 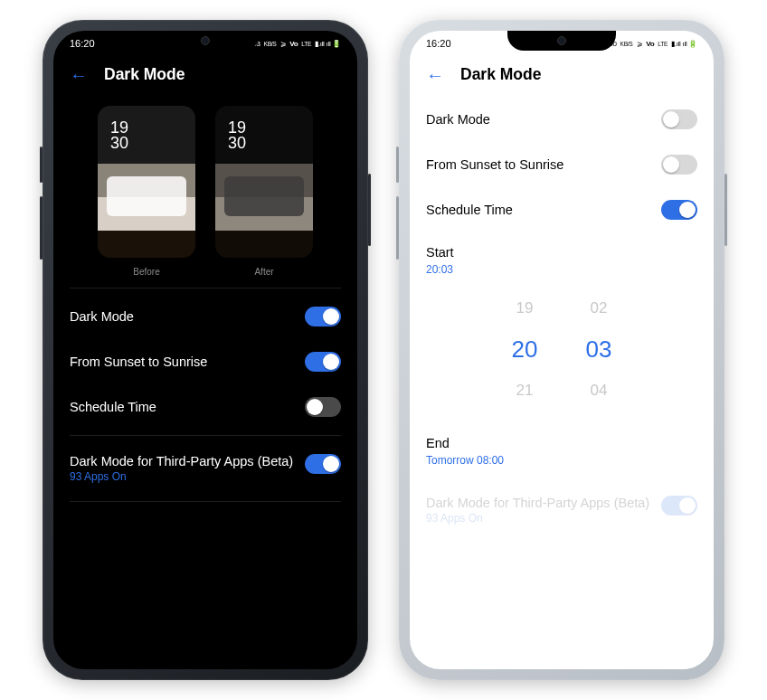 I want to click on end-value: Tomorrow 08:00, so click(x=562, y=460).